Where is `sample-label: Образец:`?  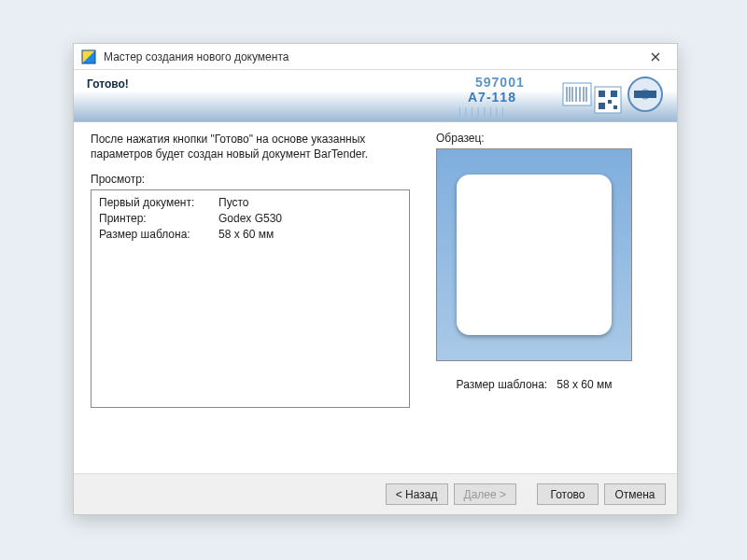
sample-label: Образец: is located at coordinates (542, 138).